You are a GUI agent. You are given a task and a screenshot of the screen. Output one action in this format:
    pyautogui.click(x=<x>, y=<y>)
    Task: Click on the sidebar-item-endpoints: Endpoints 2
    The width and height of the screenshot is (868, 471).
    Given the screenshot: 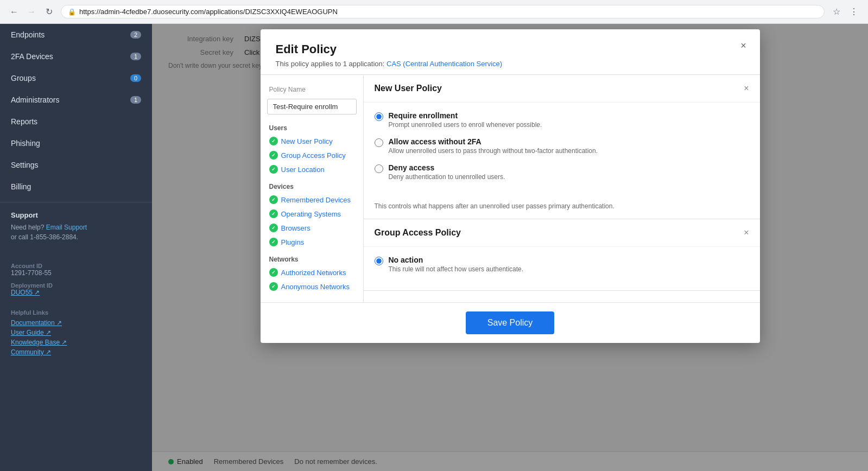 What is the action you would take?
    pyautogui.click(x=76, y=35)
    